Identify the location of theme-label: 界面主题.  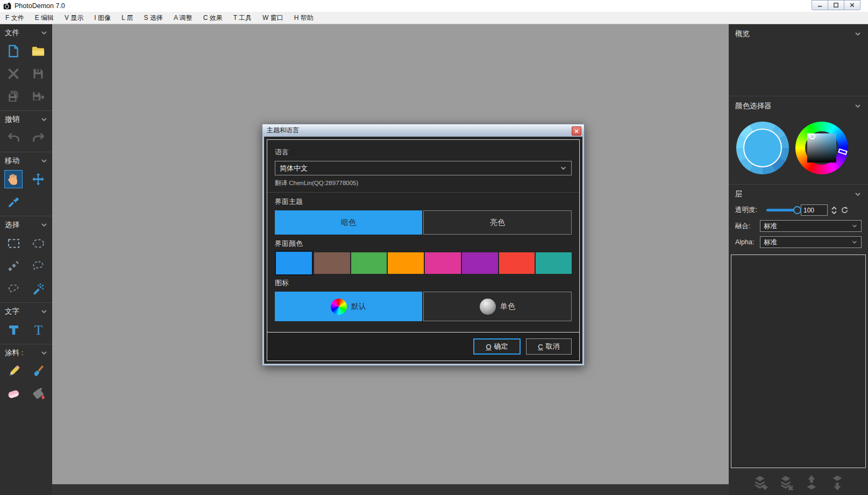
(423, 202).